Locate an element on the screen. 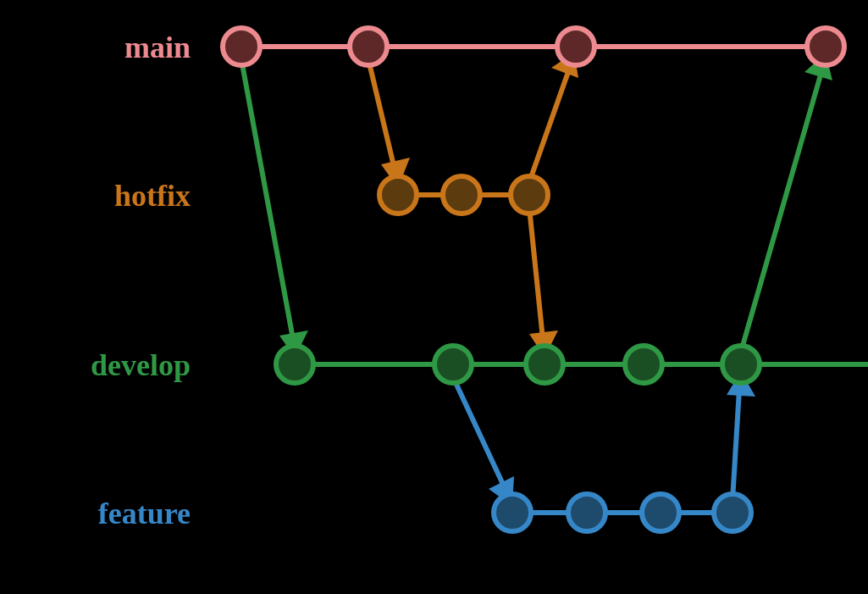 The width and height of the screenshot is (868, 594). arrow-hotfix-to-main is located at coordinates (554, 117).